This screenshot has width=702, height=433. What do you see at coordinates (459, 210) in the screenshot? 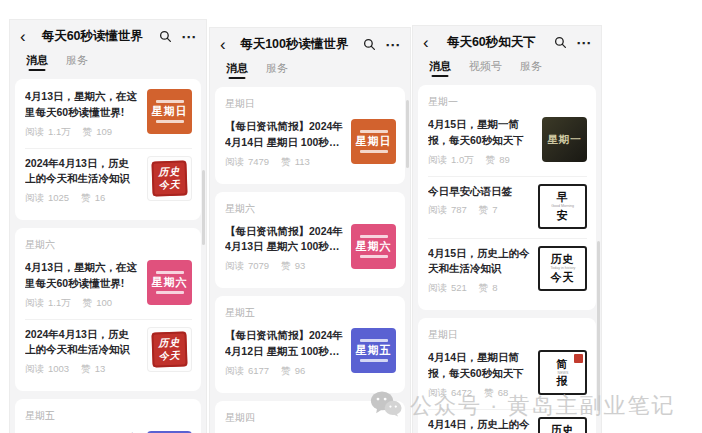
I see `reads-value: 787` at bounding box center [459, 210].